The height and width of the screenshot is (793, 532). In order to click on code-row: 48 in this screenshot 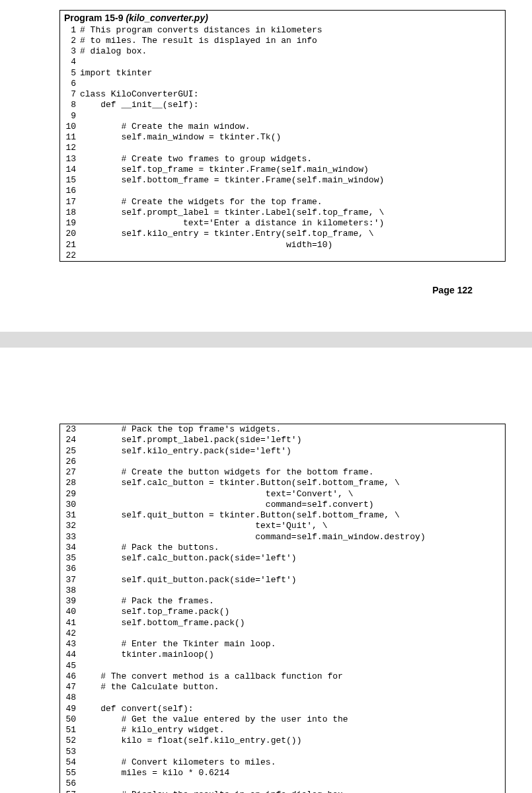, I will do `click(283, 698)`.